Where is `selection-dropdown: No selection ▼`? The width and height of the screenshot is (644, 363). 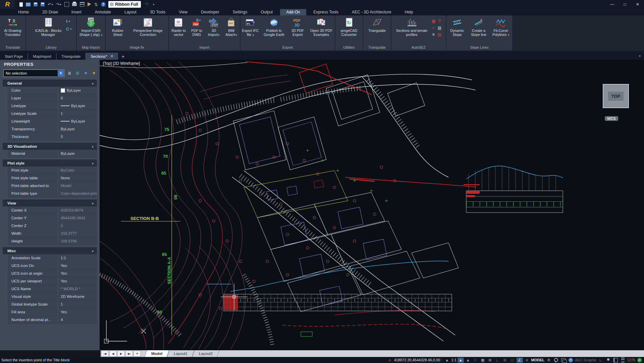 selection-dropdown: No selection ▼ is located at coordinates (34, 73).